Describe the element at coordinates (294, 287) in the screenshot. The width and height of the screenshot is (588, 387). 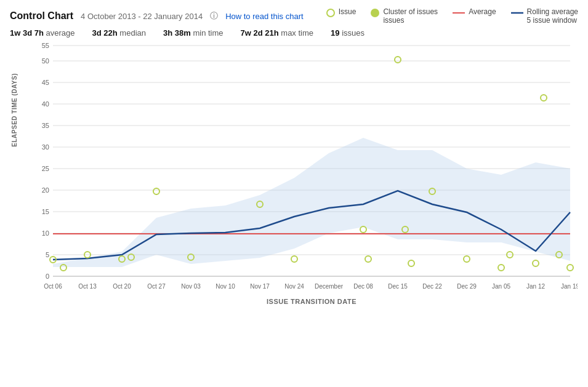
I see `svg-text: Nov 24` at that location.